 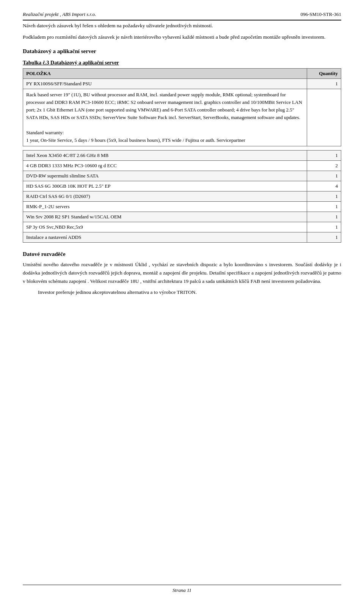 What do you see at coordinates (182, 83) in the screenshot?
I see `table-row: PY RX100S6/SFF/Standard PSU1` at bounding box center [182, 83].